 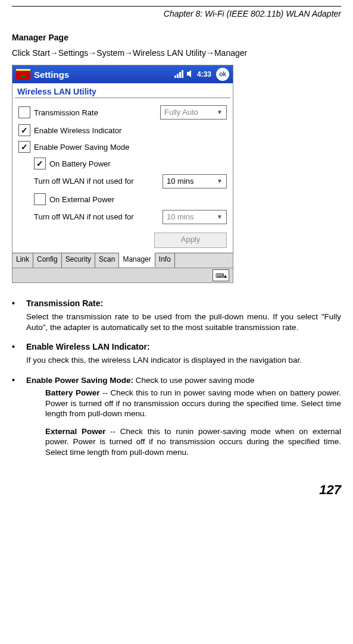 I want to click on tab-manager: Manager, so click(x=137, y=260).